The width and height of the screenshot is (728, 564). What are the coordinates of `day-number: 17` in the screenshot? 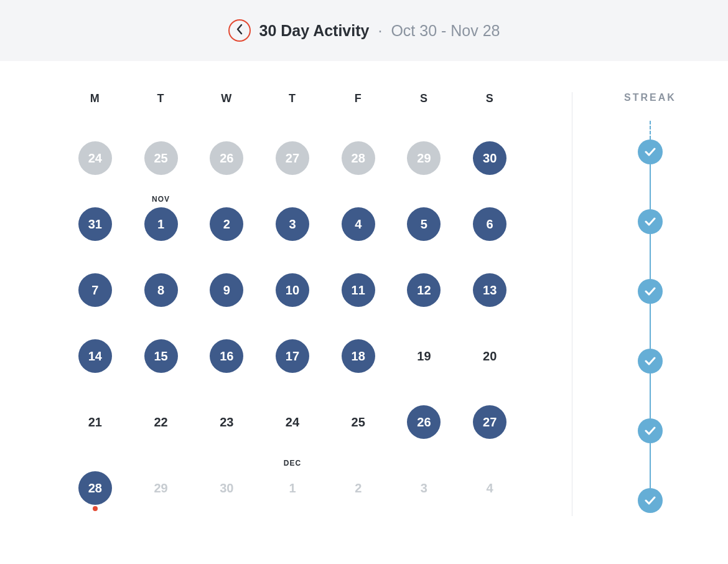 It's located at (292, 356).